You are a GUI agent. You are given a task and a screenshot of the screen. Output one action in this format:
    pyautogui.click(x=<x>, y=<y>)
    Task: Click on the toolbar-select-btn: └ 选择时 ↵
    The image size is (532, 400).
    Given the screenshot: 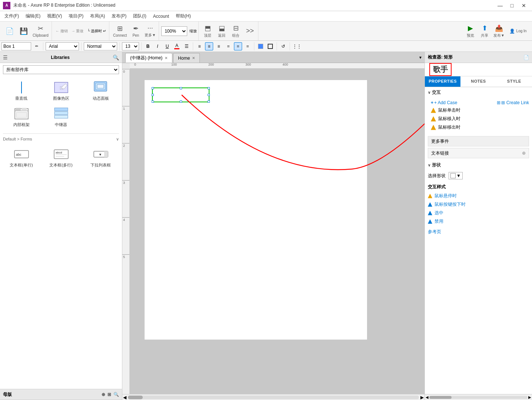 What is the action you would take?
    pyautogui.click(x=96, y=31)
    